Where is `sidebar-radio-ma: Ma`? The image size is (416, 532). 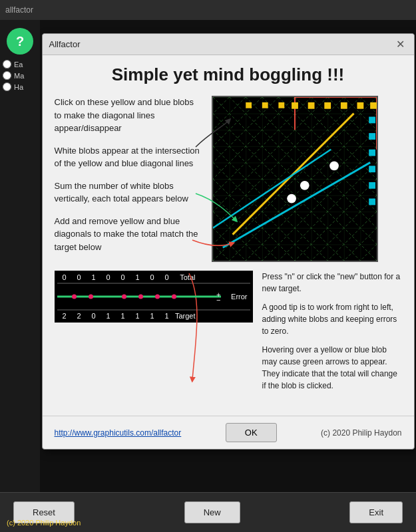
sidebar-radio-ma: Ma is located at coordinates (20, 76).